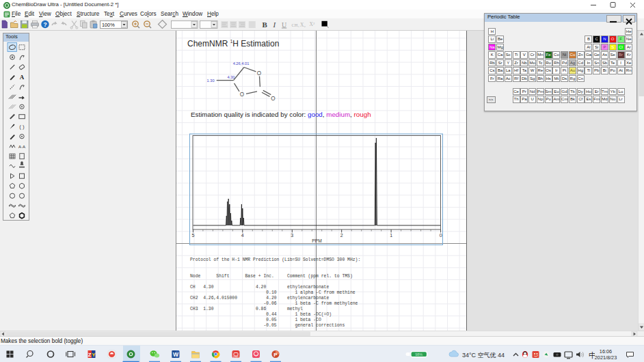 This screenshot has width=644, height=362. What do you see at coordinates (211, 81) in the screenshot?
I see `svg-text: 1.30` at bounding box center [211, 81].